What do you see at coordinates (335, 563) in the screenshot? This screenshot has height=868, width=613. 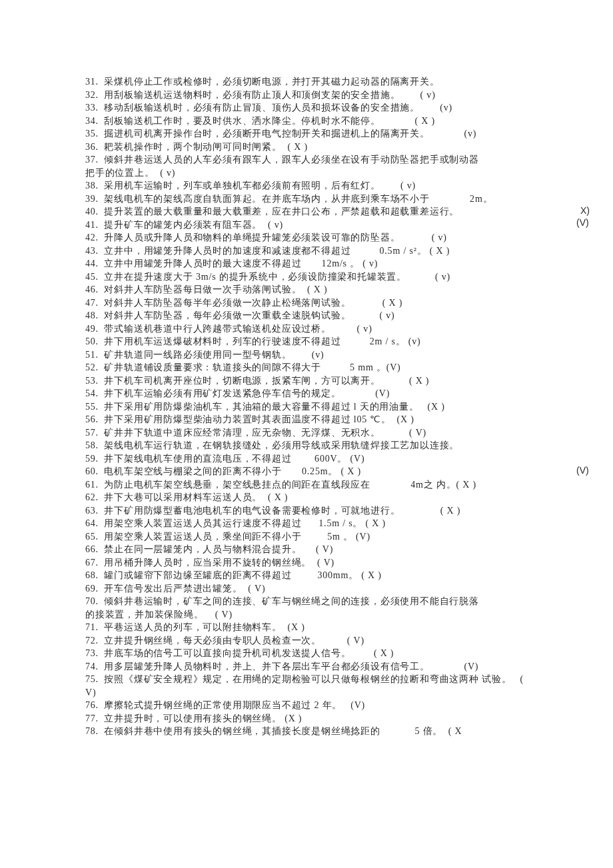 I see `text-line: 67. 用吊桶升降人员时，应当采用不旋转的钢丝绳。 ( V)` at bounding box center [335, 563].